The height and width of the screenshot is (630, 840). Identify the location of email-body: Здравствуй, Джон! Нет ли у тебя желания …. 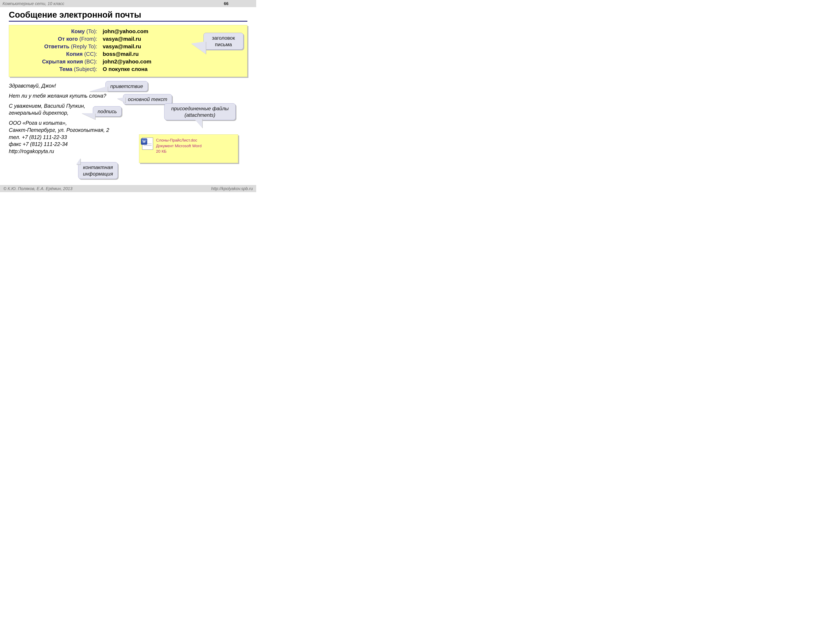
(128, 118).